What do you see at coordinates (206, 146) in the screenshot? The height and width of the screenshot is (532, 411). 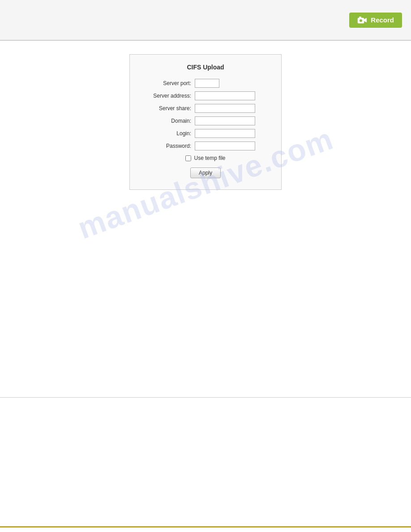 I see `password-row: Password:` at bounding box center [206, 146].